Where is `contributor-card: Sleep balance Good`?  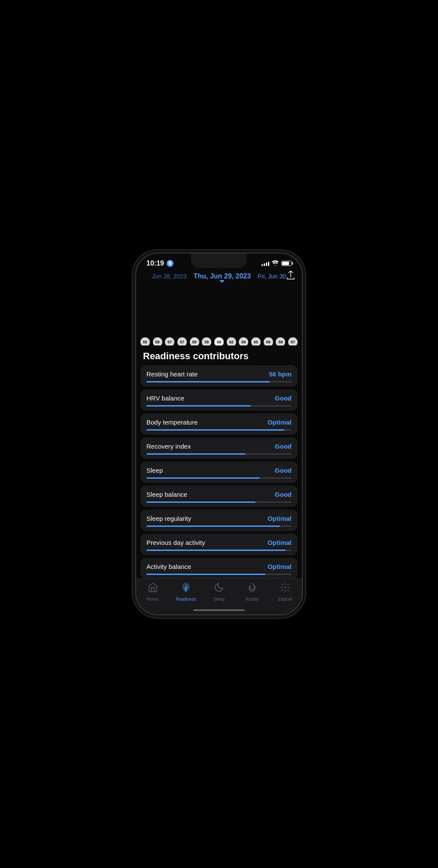 contributor-card: Sleep balance Good is located at coordinates (219, 496).